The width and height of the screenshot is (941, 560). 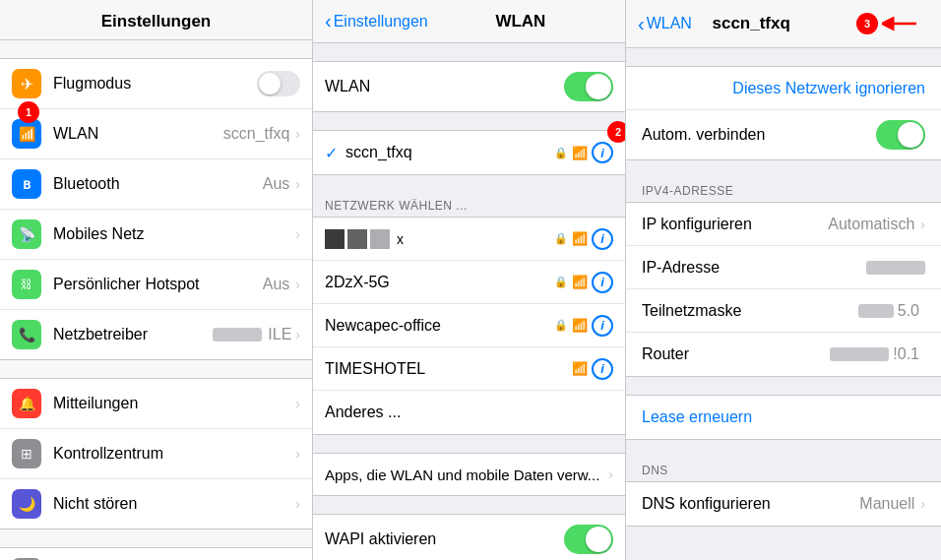 I want to click on kontrollzentrum-icon: ⊞, so click(x=27, y=454).